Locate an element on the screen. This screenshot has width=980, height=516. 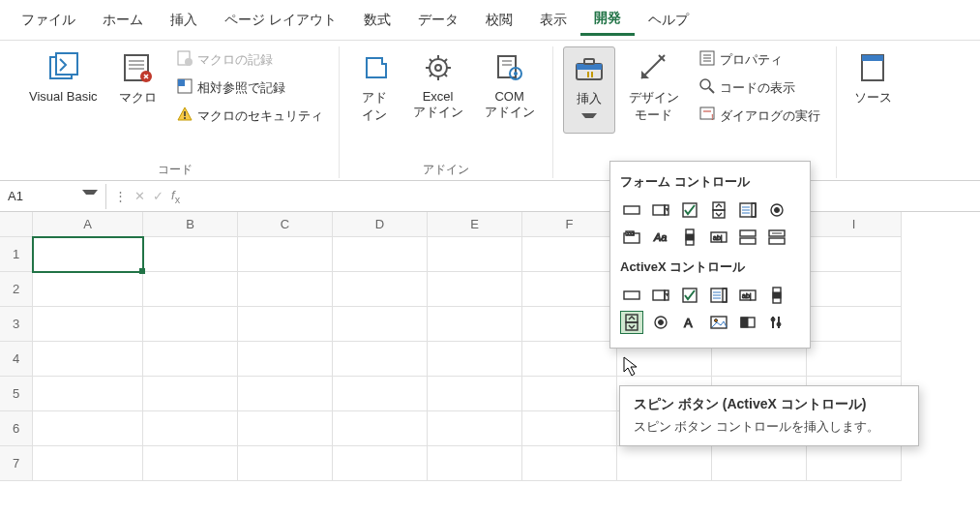
form-checkbox is located at coordinates (690, 210).